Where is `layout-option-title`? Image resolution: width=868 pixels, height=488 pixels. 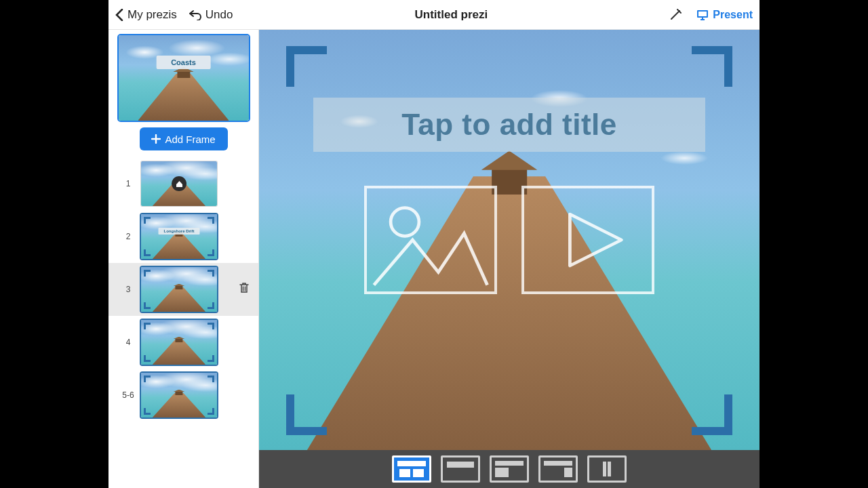 layout-option-title is located at coordinates (460, 469).